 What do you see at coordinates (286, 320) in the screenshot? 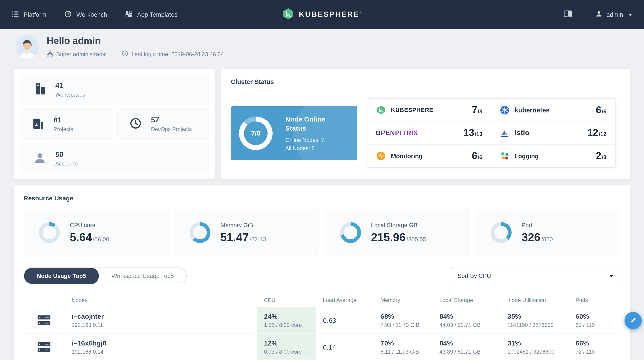
I see `cpu-cell: 24% 1.88 / 8.00 core` at bounding box center [286, 320].